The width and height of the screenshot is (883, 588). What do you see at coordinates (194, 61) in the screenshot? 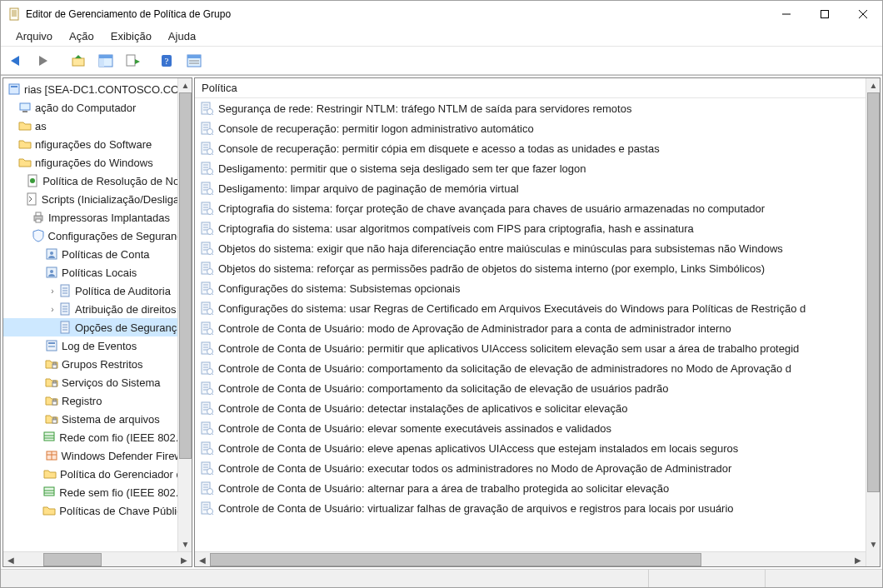
I see `properties-button` at bounding box center [194, 61].